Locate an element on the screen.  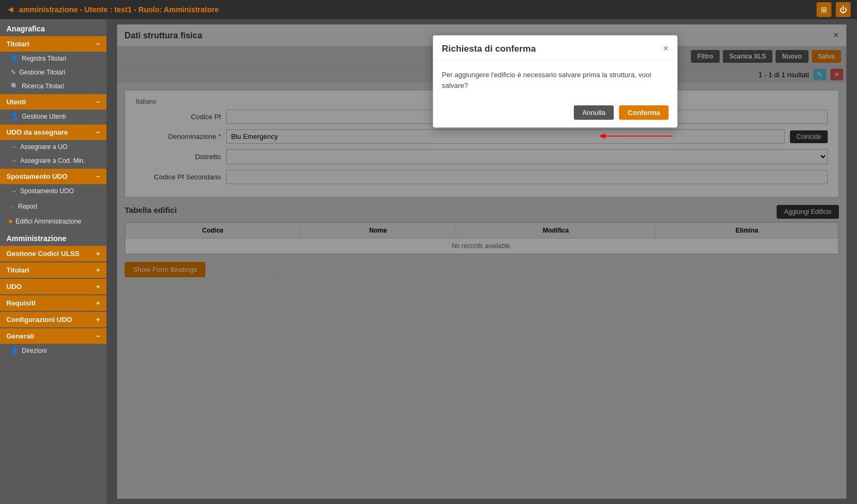
sidebar-group-sign-titolari: − is located at coordinates (98, 44).